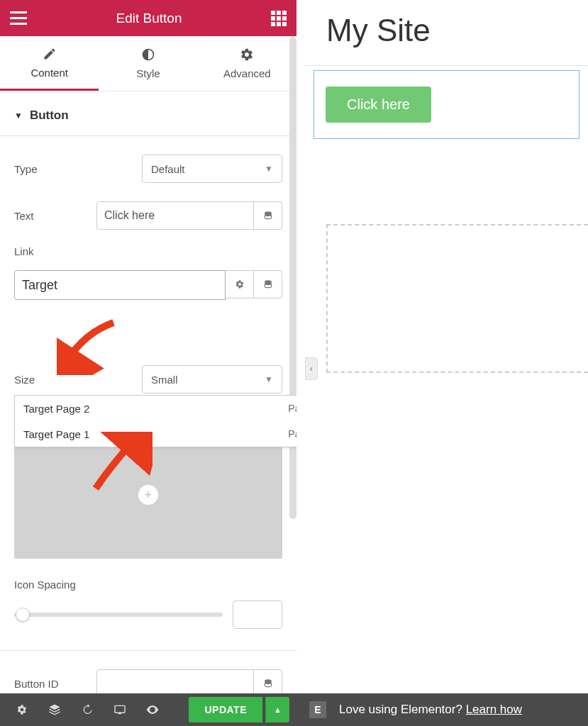 This screenshot has height=726, width=588. Describe the element at coordinates (55, 216) in the screenshot. I see `text-label: Text` at that location.